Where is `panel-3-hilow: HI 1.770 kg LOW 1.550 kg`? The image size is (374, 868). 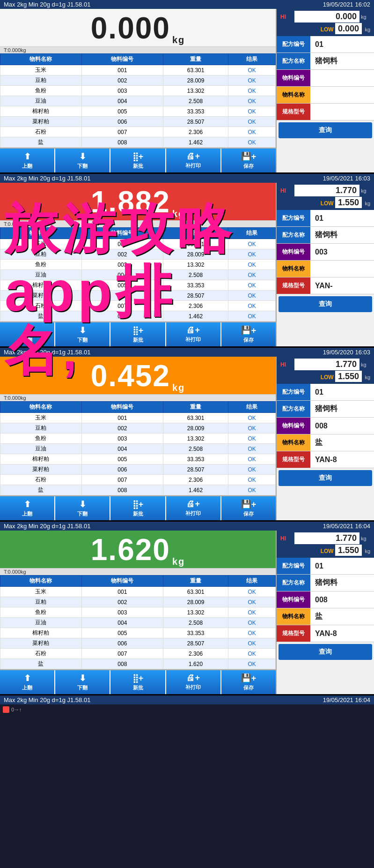
panel-3-hilow: HI 1.770 kg LOW 1.550 kg is located at coordinates (325, 370).